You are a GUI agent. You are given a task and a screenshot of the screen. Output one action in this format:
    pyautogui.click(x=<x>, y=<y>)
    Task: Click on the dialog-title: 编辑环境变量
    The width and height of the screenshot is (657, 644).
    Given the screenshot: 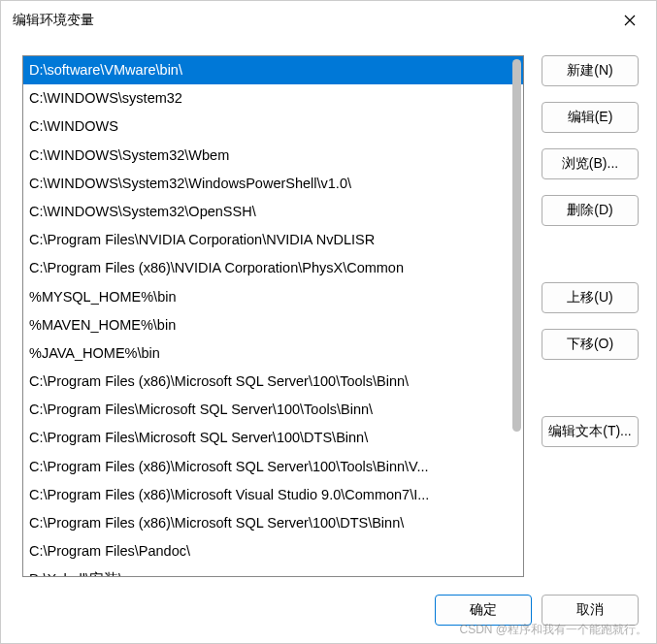 What is the action you would take?
    pyautogui.click(x=53, y=20)
    